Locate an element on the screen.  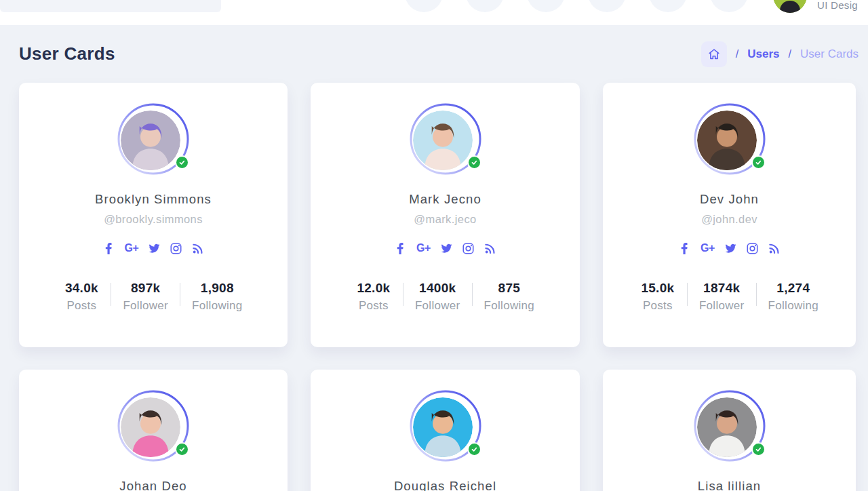
app-header: UI Desig is located at coordinates (434, 12).